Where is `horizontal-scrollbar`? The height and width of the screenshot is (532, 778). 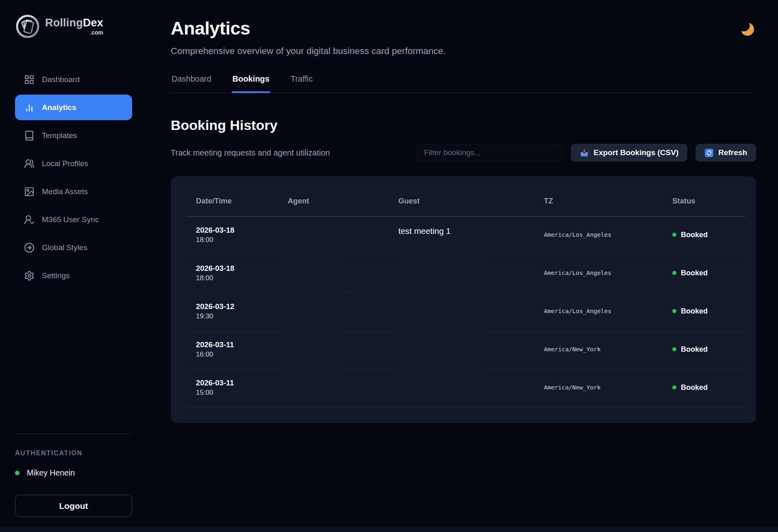 horizontal-scrollbar is located at coordinates (389, 530).